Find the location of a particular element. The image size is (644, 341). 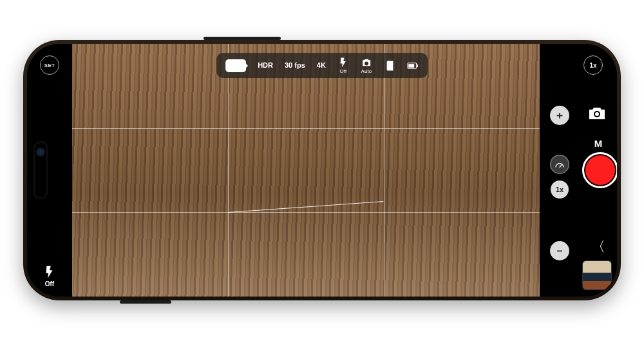

video-mode-button is located at coordinates (236, 66).